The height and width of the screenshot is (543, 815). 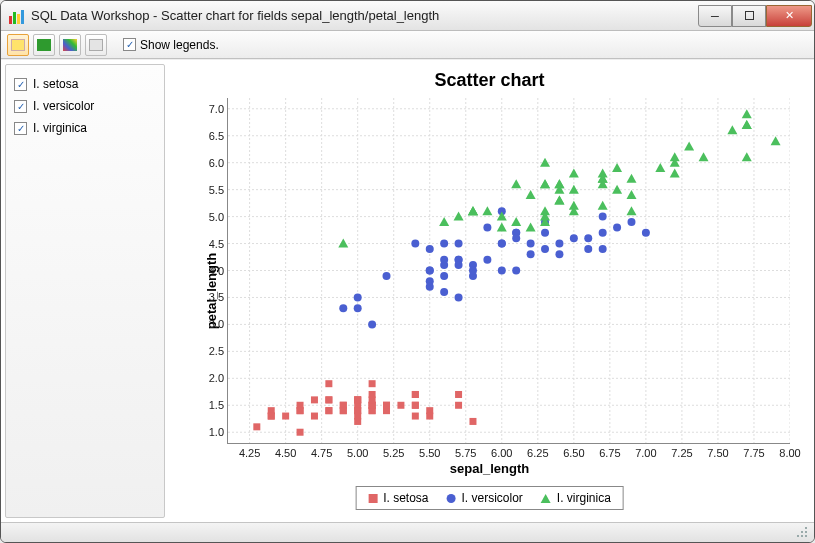 I want to click on toolbar-btn-green, so click(x=44, y=45).